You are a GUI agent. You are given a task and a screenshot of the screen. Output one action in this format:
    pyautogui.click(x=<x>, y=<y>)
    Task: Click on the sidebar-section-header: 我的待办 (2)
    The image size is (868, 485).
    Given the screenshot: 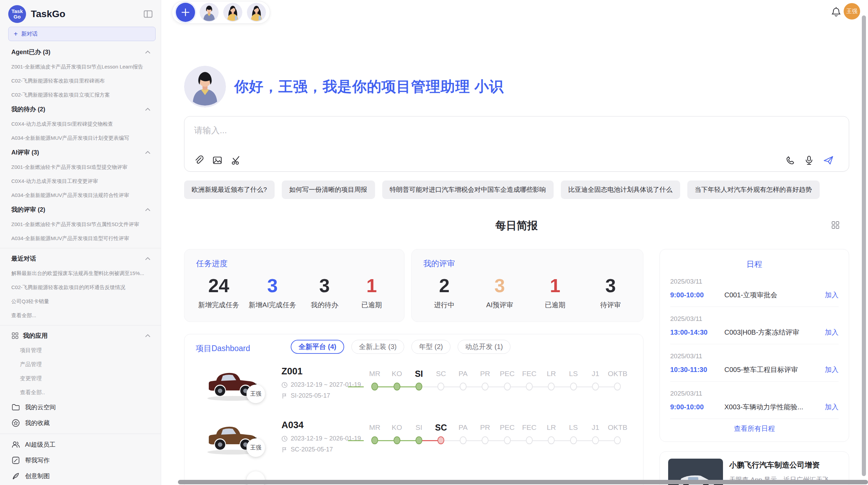 What is the action you would take?
    pyautogui.click(x=80, y=109)
    